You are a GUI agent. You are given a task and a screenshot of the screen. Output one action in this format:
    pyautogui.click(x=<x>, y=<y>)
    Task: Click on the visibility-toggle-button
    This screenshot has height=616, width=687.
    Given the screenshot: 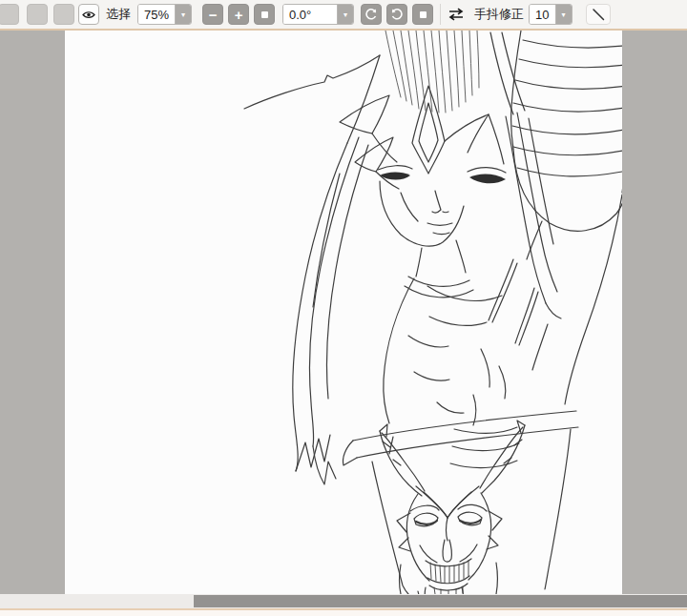 What is the action you would take?
    pyautogui.click(x=89, y=14)
    